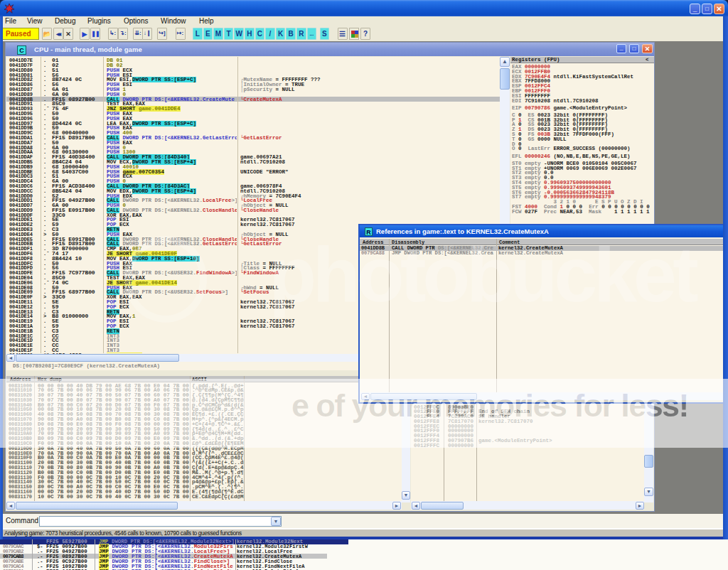  Describe the element at coordinates (490, 405) in the screenshot. I see `svg-text: e of your memories for less!` at that location.